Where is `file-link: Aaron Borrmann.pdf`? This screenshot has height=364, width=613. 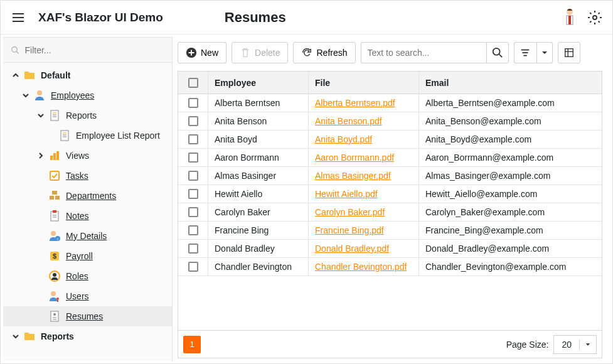
file-link: Aaron Borrmann.pdf is located at coordinates (354, 158).